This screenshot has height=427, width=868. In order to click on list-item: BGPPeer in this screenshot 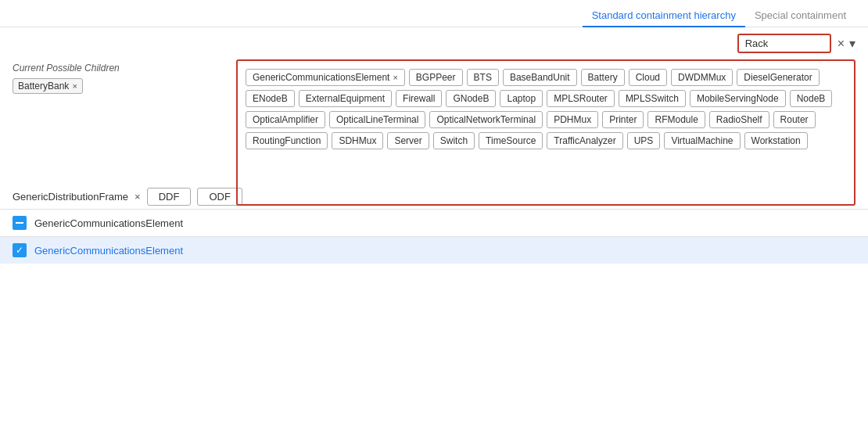, I will do `click(436, 77)`.